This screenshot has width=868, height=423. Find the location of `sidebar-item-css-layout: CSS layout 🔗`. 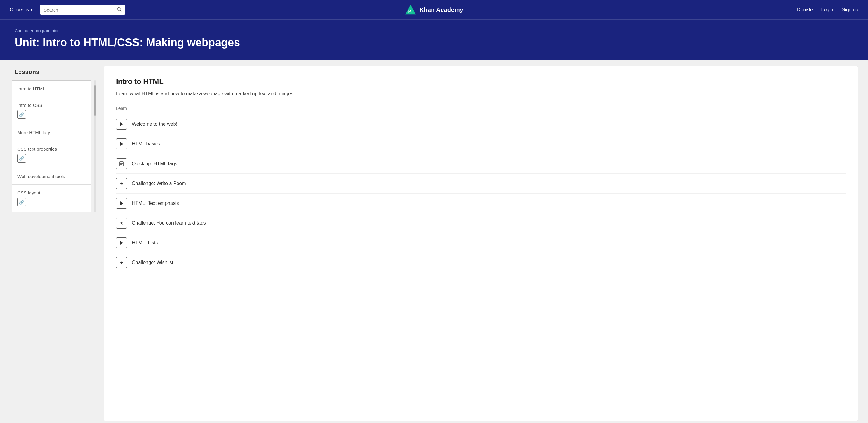

sidebar-item-css-layout: CSS layout 🔗 is located at coordinates (52, 198).